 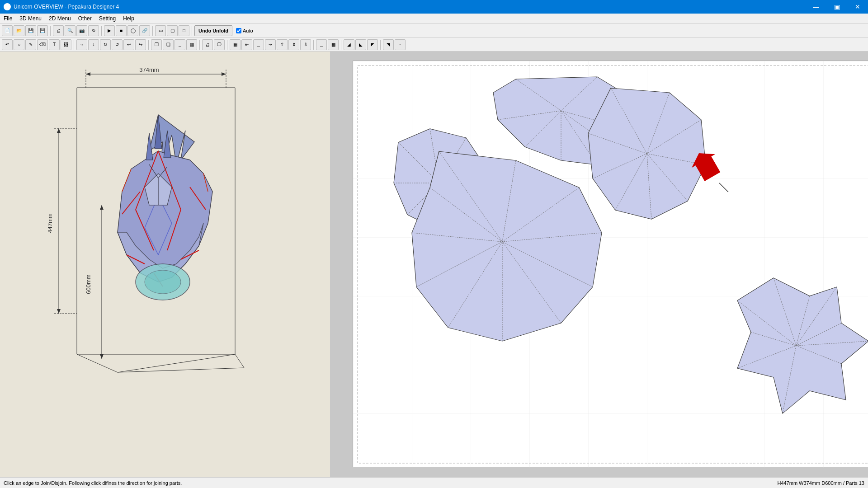 What do you see at coordinates (168, 45) in the screenshot?
I see `ungroup-button: ❑` at bounding box center [168, 45].